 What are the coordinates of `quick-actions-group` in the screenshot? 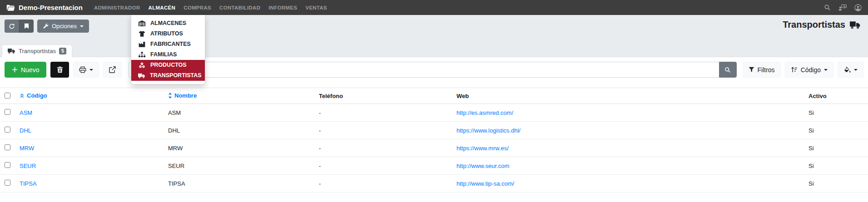 It's located at (19, 26).